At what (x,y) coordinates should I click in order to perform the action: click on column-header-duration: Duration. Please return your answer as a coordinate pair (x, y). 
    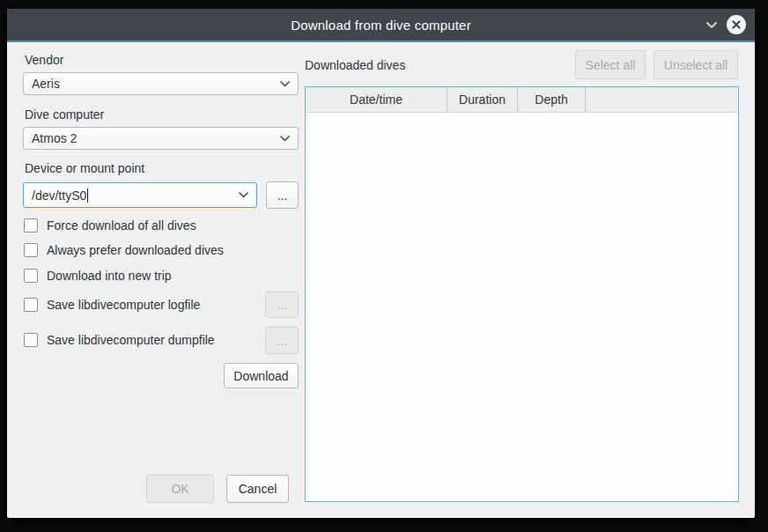
    Looking at the image, I should click on (483, 100).